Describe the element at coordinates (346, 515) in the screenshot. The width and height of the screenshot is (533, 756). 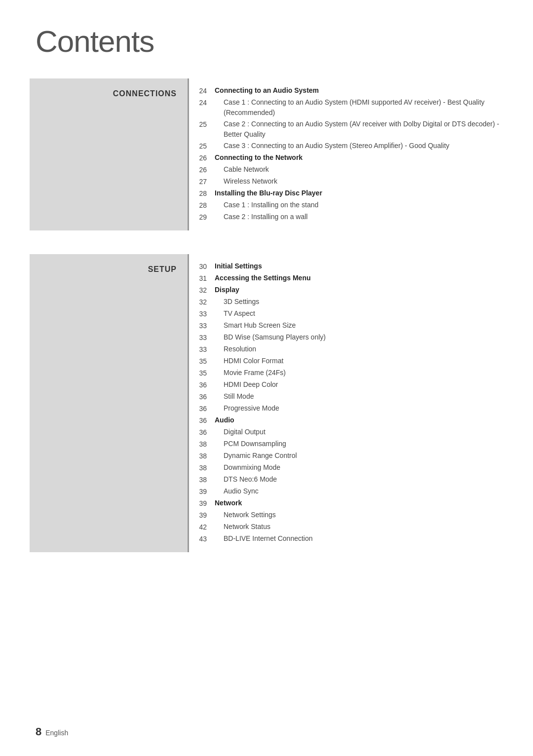
I see `toc-row: 39Network Settings` at that location.